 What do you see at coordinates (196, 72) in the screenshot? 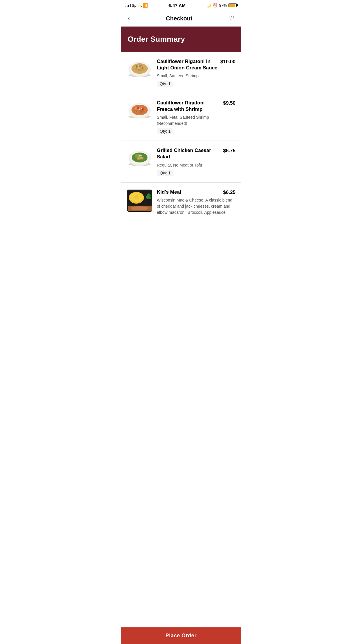
I see `item-details: Cauliflower Rigatoni in Light Onion Crea…` at bounding box center [196, 72].